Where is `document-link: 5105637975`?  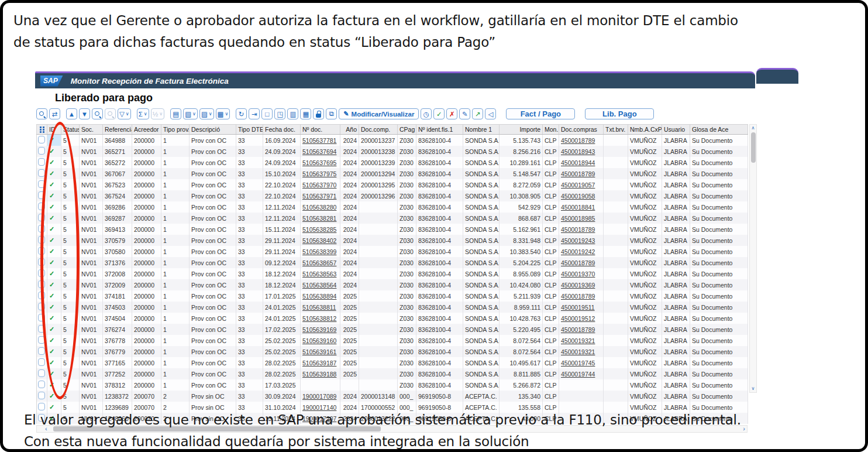
document-link: 5105637975 is located at coordinates (319, 174).